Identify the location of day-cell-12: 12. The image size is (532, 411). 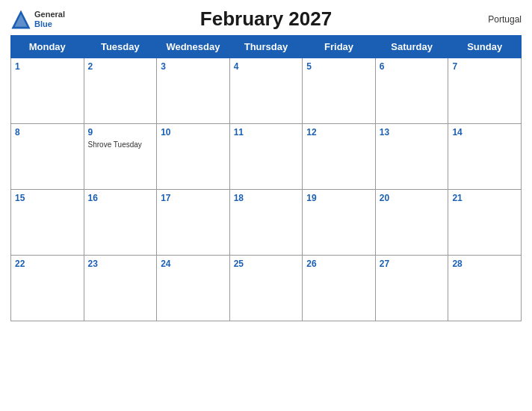
(339, 157).